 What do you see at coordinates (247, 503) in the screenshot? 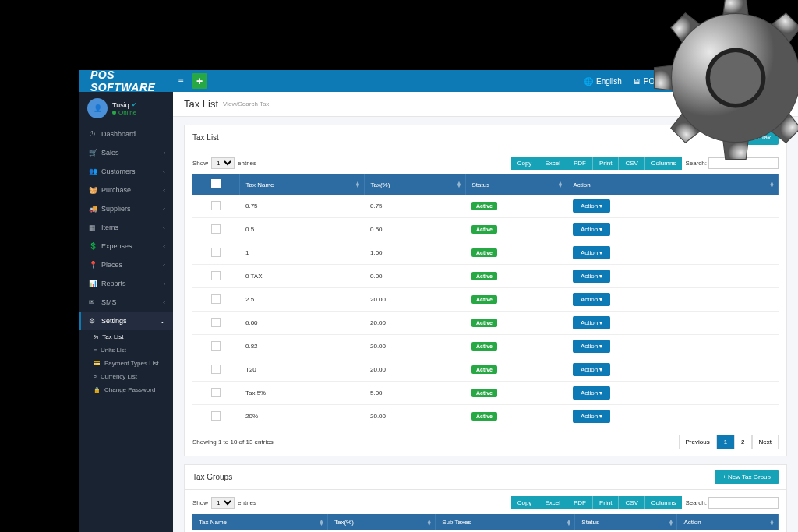
I see `entries-label: entries` at bounding box center [247, 503].